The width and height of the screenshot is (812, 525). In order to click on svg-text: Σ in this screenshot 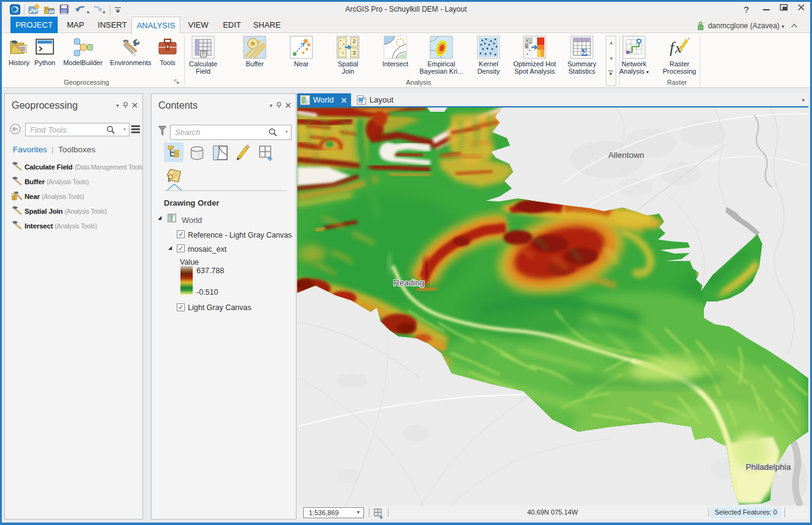, I will do `click(584, 53)`.